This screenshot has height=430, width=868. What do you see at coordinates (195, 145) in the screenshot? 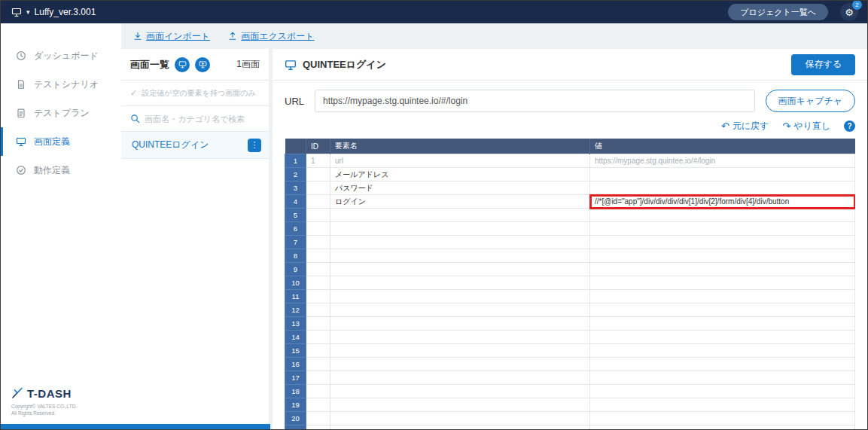
I see `screen-list-item: QUINTEEログイン⋮` at bounding box center [195, 145].